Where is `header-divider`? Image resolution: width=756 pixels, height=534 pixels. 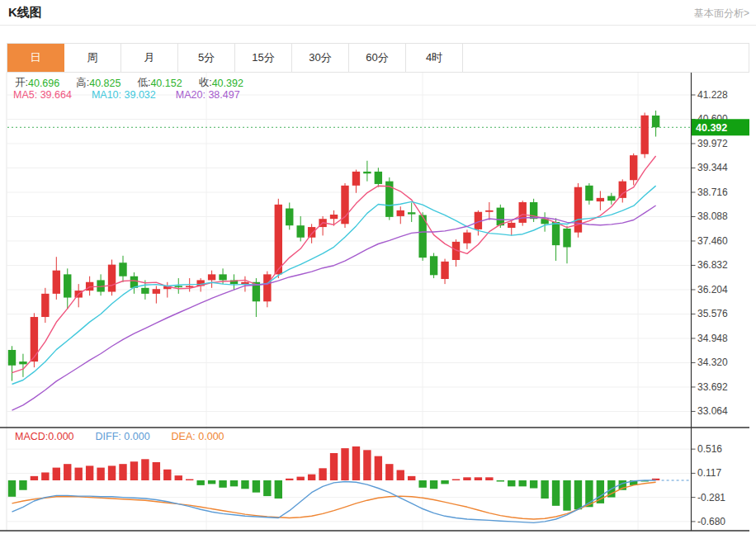
header-divider is located at coordinates (378, 25).